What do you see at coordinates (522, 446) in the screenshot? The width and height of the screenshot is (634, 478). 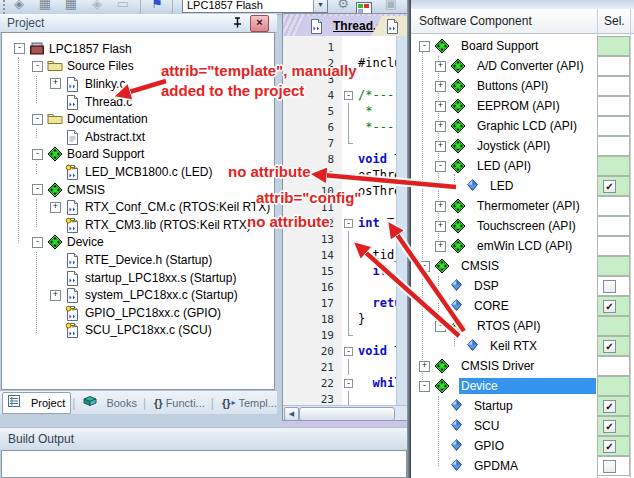 I see `component-tree-item: GPIO✓` at bounding box center [522, 446].